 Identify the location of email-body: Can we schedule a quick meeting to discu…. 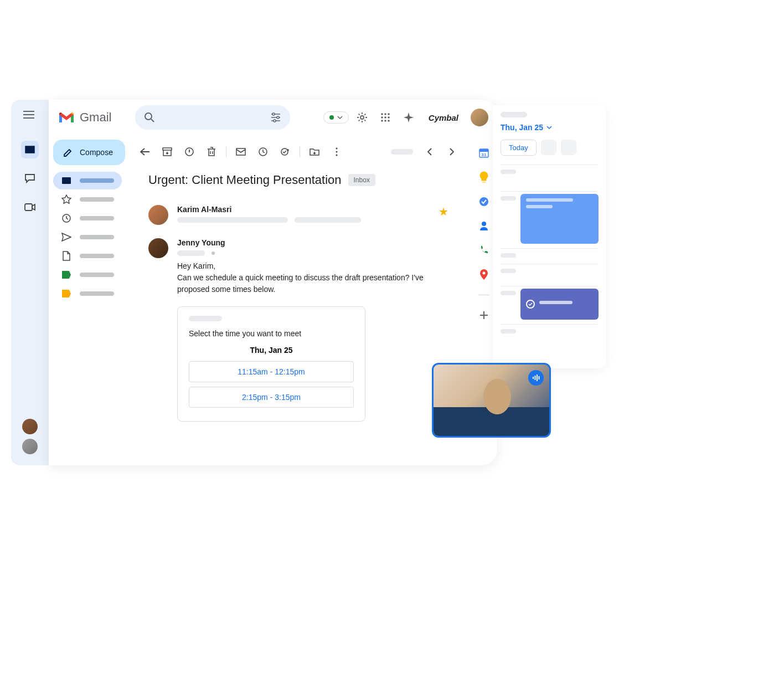
(313, 284).